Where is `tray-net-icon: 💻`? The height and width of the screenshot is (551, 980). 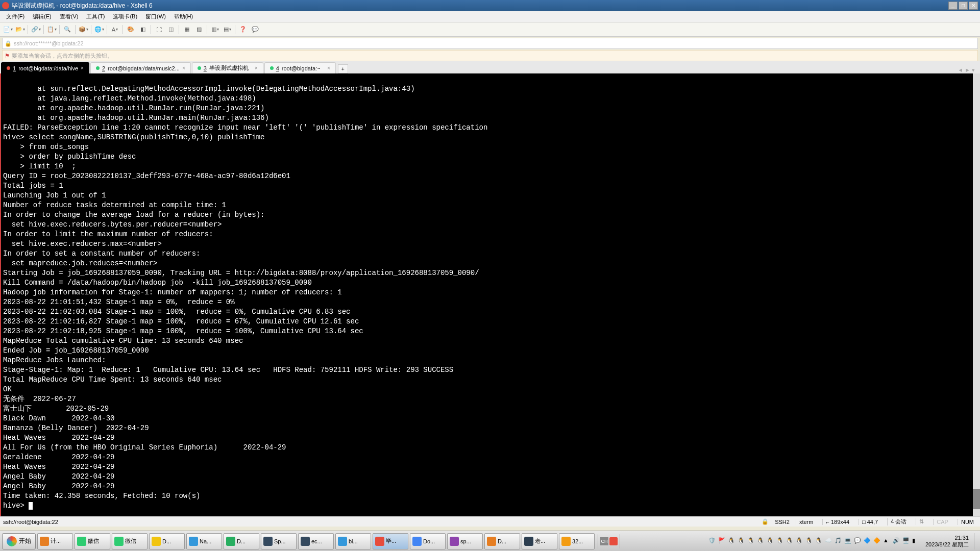 tray-net-icon: 💻 is located at coordinates (848, 541).